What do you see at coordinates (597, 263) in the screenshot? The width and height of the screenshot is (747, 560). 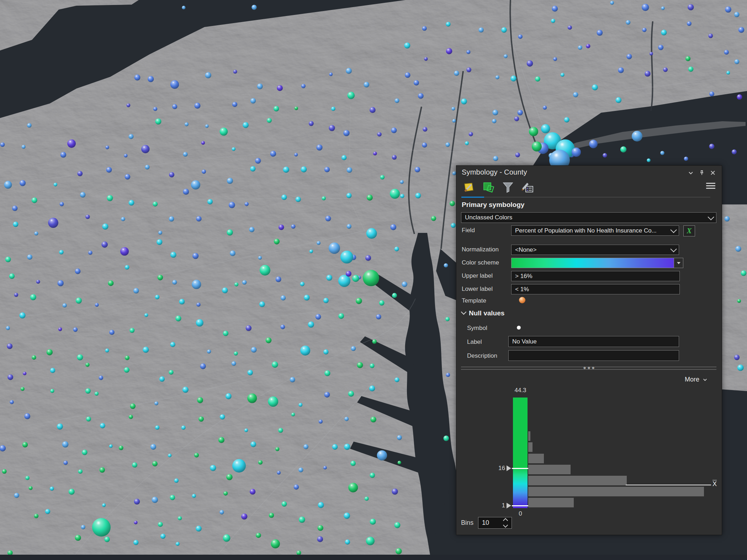 I see `color-scheme-control` at bounding box center [597, 263].